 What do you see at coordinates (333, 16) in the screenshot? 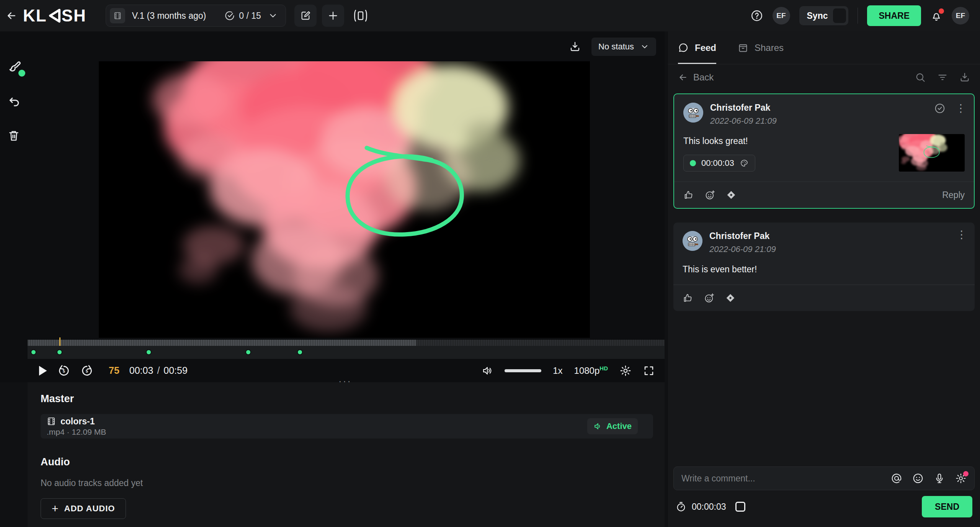
I see `plus-icon` at bounding box center [333, 16].